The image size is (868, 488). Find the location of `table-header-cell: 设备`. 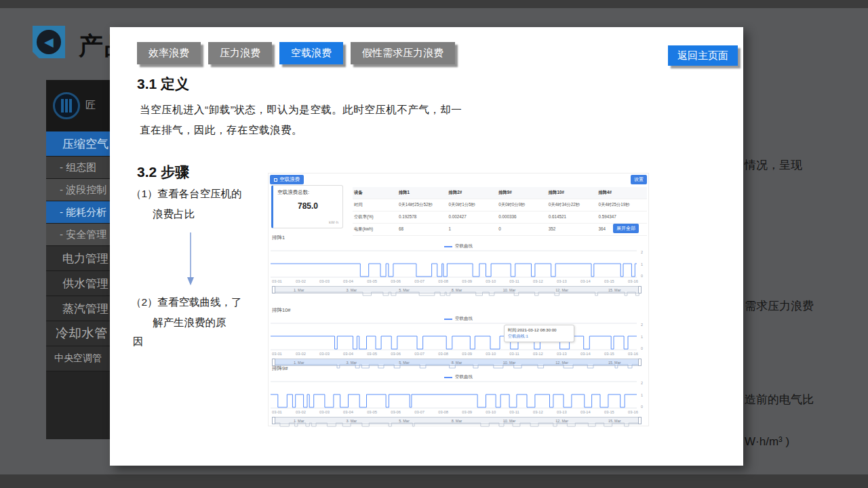

table-header-cell: 设备 is located at coordinates (375, 193).